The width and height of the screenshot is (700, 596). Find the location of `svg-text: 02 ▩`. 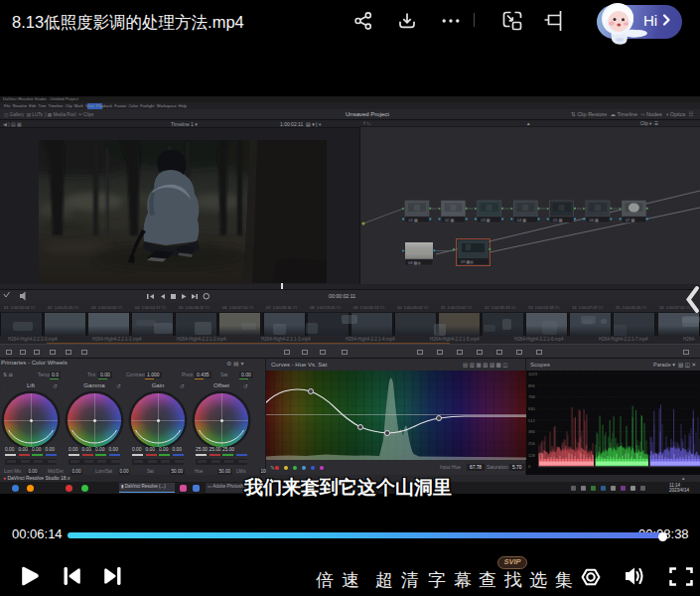

svg-text: 02 ▩ is located at coordinates (450, 221).